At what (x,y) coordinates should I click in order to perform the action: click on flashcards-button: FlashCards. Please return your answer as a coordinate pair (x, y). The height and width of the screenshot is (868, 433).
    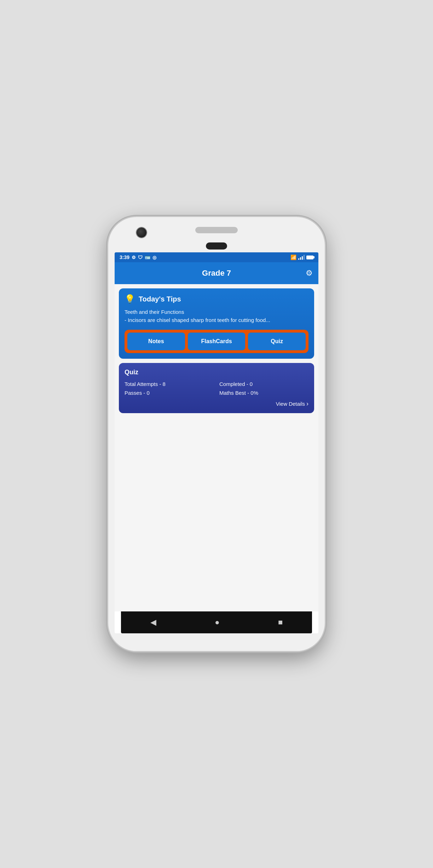
    Looking at the image, I should click on (216, 341).